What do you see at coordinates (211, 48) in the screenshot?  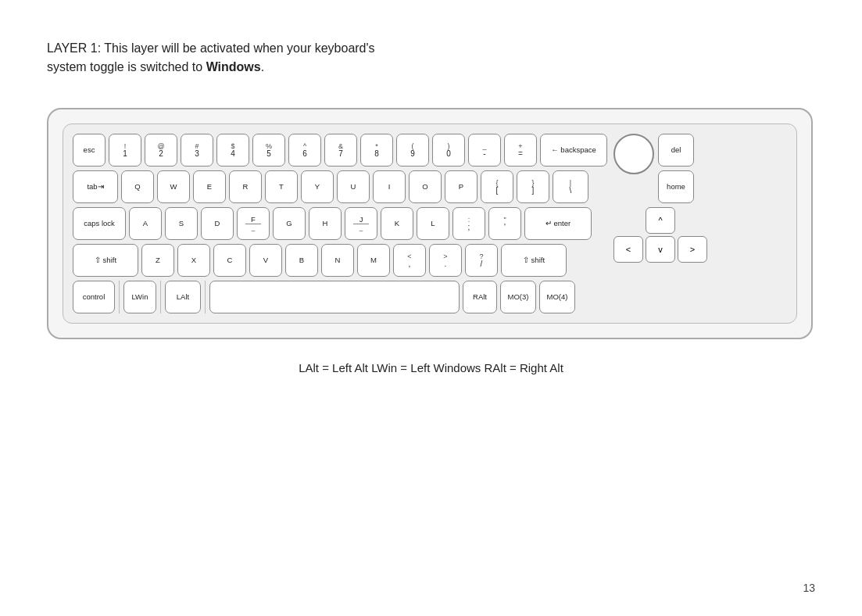 I see `title-line1: LAYER 1: This layer will be activated wh…` at bounding box center [211, 48].